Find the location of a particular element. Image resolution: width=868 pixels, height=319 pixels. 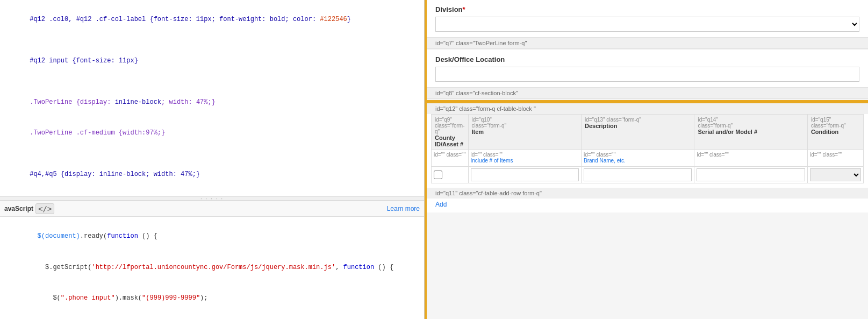

js-line-4: }); is located at coordinates (212, 316).